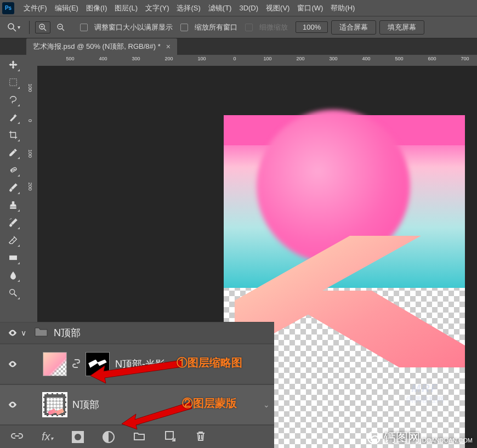 The image size is (477, 448). I want to click on menu-bar: Ps 文件(F) 编辑(E) 图像(I) 图层(L) 文字(Y) 选择(S) 滤…, so click(238, 8).